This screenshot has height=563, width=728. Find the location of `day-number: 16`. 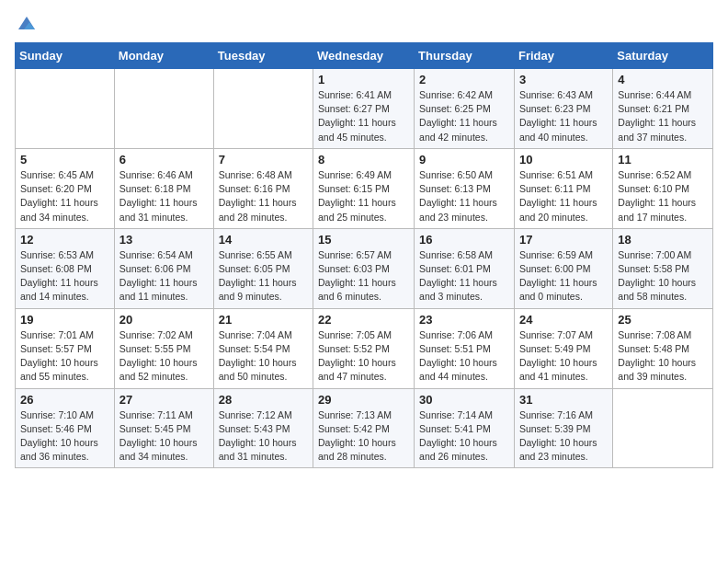

day-number: 16 is located at coordinates (464, 239).